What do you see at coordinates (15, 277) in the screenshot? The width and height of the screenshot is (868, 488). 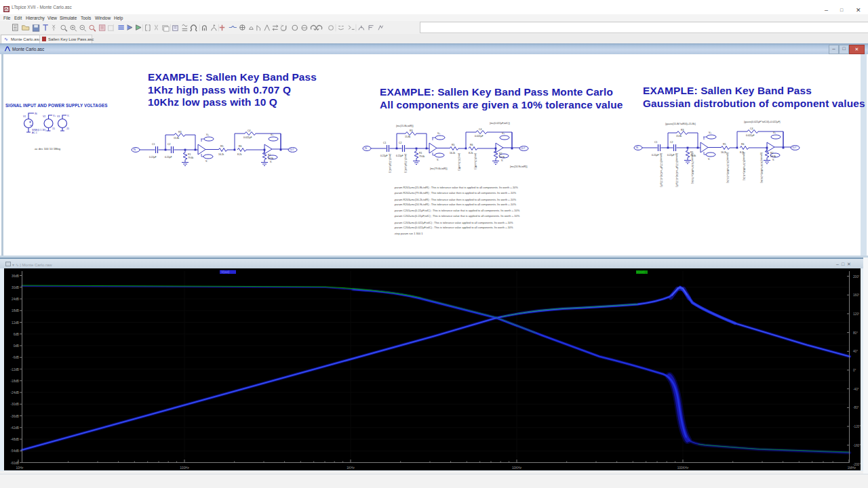 I see `svg-text: 36dB` at bounding box center [15, 277].